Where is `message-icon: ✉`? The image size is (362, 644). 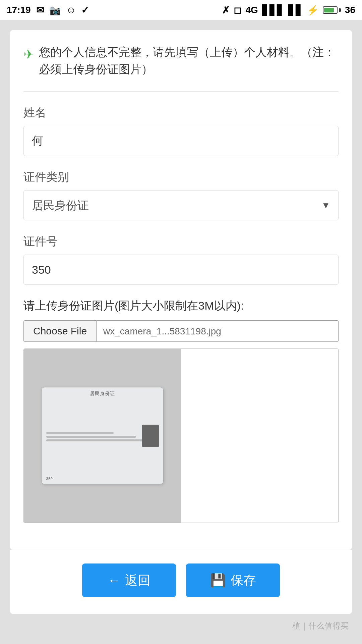
message-icon: ✉ is located at coordinates (40, 10).